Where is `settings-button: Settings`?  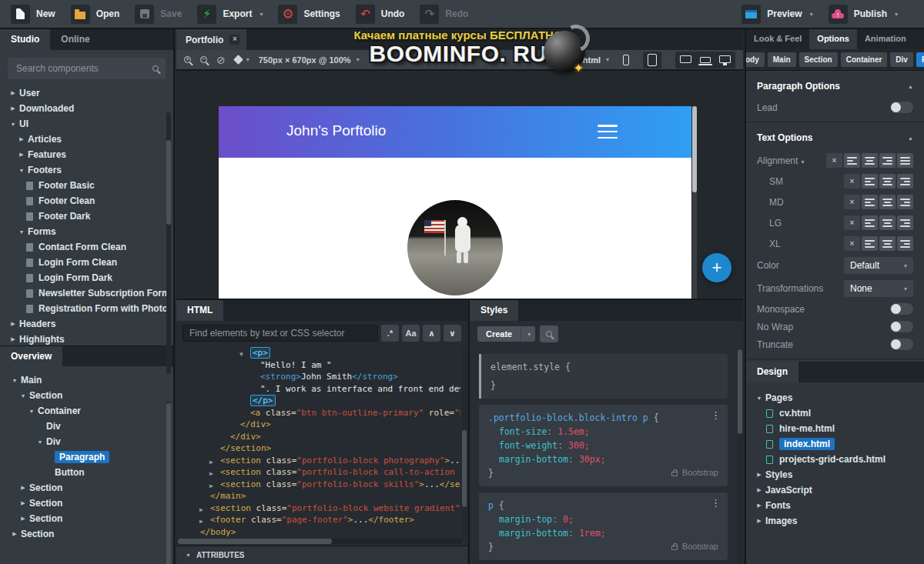
settings-button: Settings is located at coordinates (309, 14).